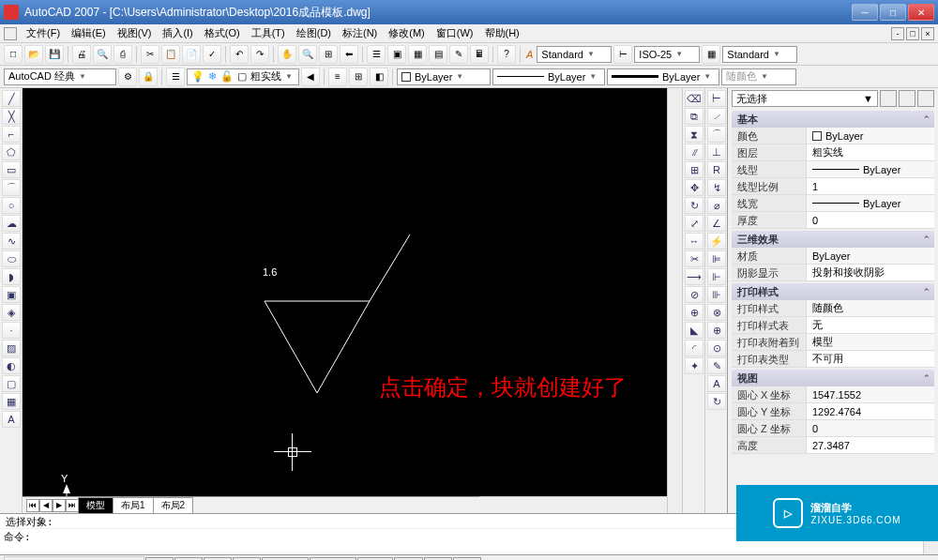  I want to click on tab-last-button: ⏭, so click(72, 506).